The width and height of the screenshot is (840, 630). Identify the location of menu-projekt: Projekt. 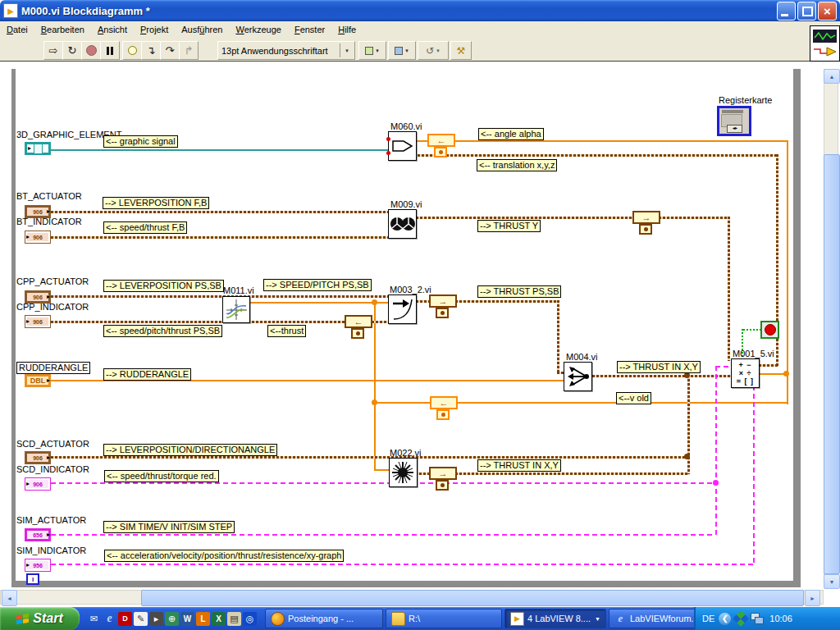
(154, 30).